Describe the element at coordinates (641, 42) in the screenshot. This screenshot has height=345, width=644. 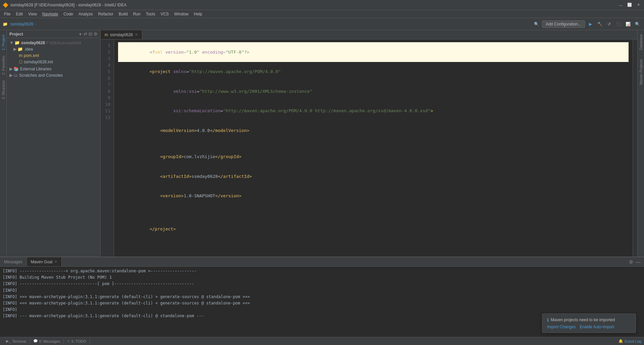
I see `right-sidebar-icon1: Database` at that location.